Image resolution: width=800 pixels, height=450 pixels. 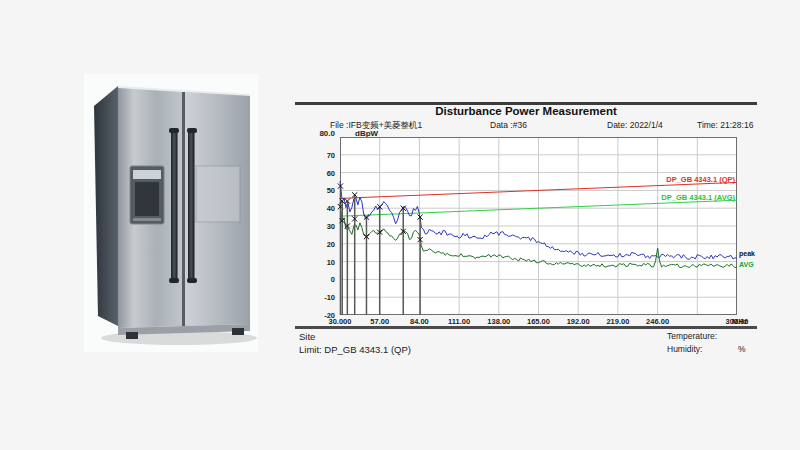 What do you see at coordinates (725, 125) in the screenshot?
I see `time-field: Time: 21:28:16` at bounding box center [725, 125].